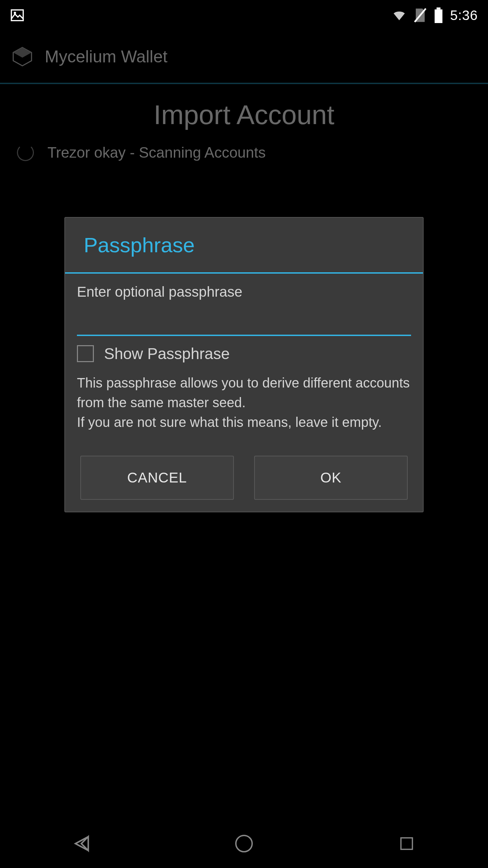 The height and width of the screenshot is (868, 488). Describe the element at coordinates (106, 57) in the screenshot. I see `app-title: Mycelium Wallet` at that location.